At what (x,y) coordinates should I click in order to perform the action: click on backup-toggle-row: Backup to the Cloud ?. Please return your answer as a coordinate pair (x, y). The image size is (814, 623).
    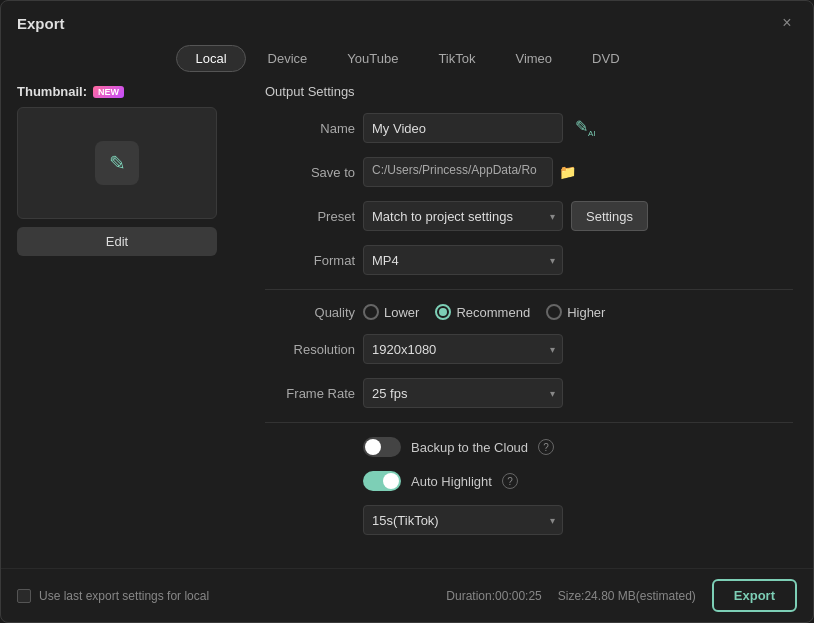
    Looking at the image, I should click on (529, 447).